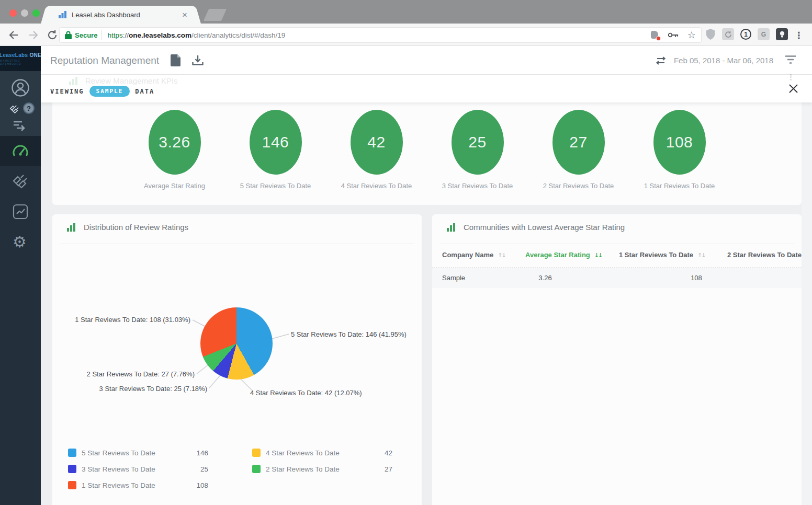 Image resolution: width=812 pixels, height=505 pixels. Describe the element at coordinates (344, 453) in the screenshot. I see `legend-item-4-star: 4 Star Reviews To Date 42` at that location.